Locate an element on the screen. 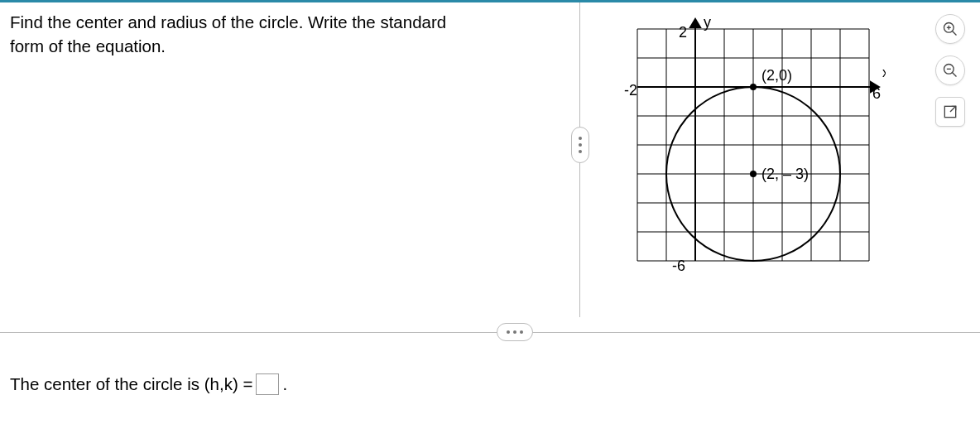 The height and width of the screenshot is (424, 980). separator-handle is located at coordinates (515, 332).